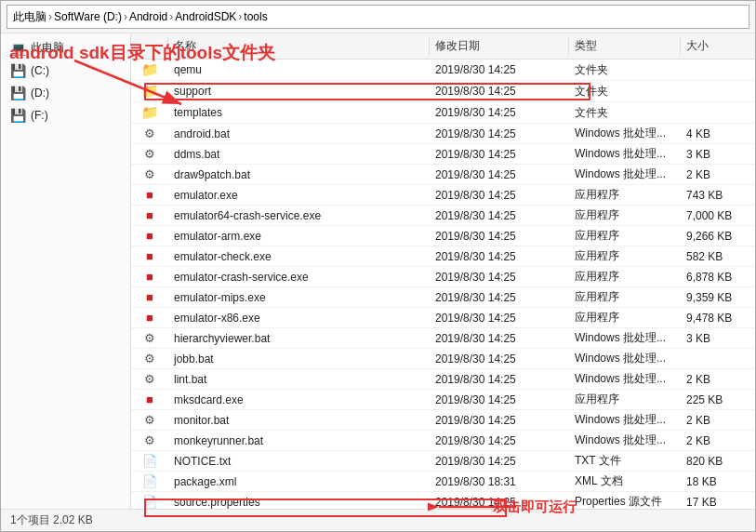 This screenshot has height=532, width=756. Describe the element at coordinates (378, 17) in the screenshot. I see `breadcrumb: 此电脑 › SoftWare (D:) › Android › AndroidS…` at that location.